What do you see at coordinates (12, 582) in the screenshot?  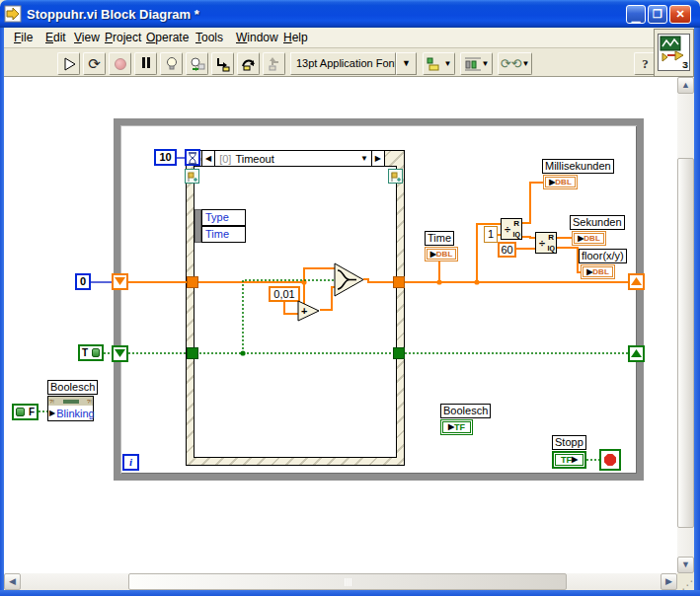 I see `scroll-left-button: ◀` at bounding box center [12, 582].